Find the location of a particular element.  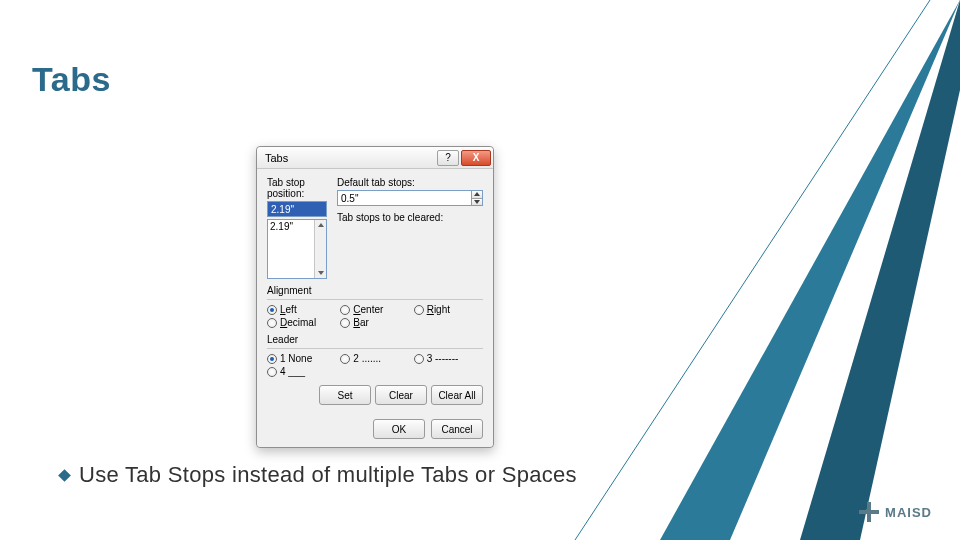

align-right-radio: Right is located at coordinates (448, 310).